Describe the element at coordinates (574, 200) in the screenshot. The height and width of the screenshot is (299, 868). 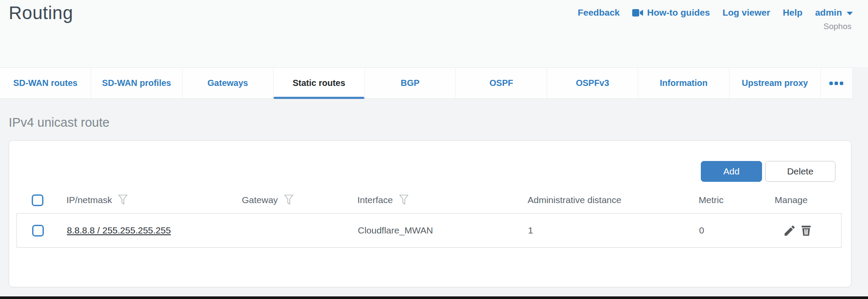
I see `column-header-admin-distance: Administrative distance` at that location.